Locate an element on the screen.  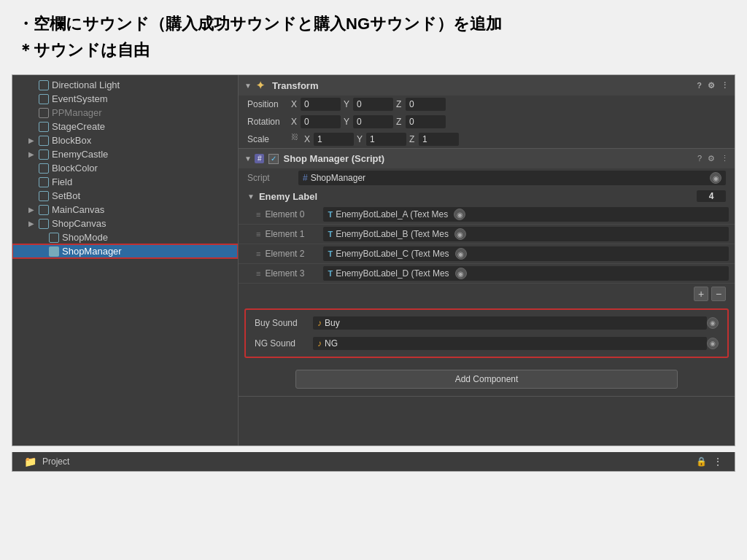
enemy-label-count: 4 is located at coordinates (711, 196).